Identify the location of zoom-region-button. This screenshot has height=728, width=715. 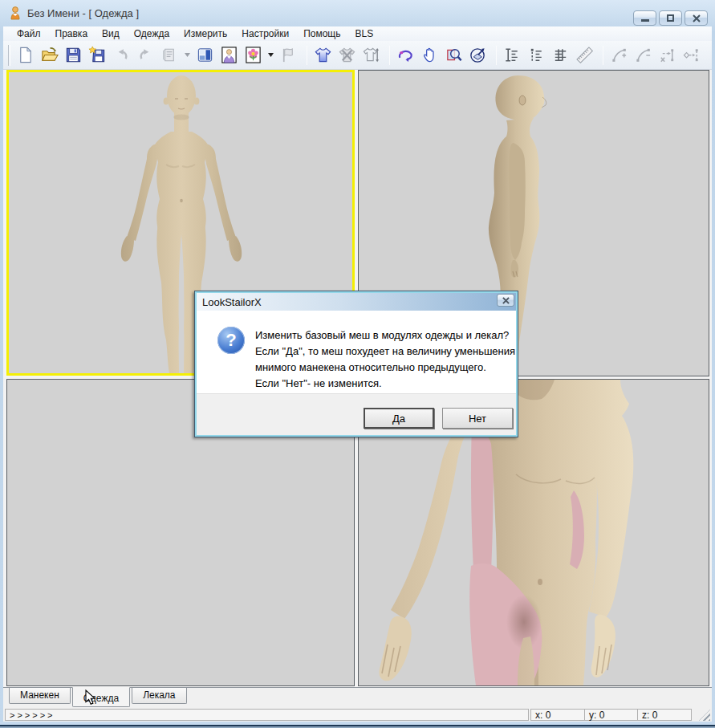
(453, 55).